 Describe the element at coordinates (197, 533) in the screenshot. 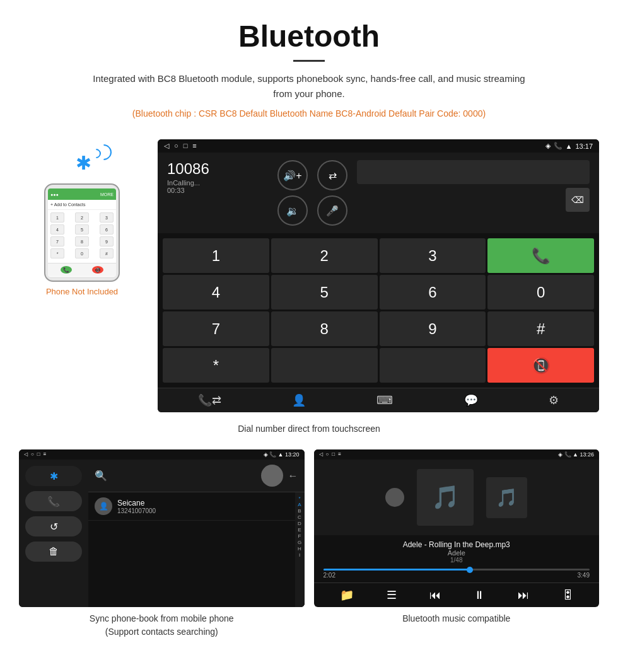

I see `phonebook-main: 🔍 ← 👤 Seicane 13241007000` at that location.